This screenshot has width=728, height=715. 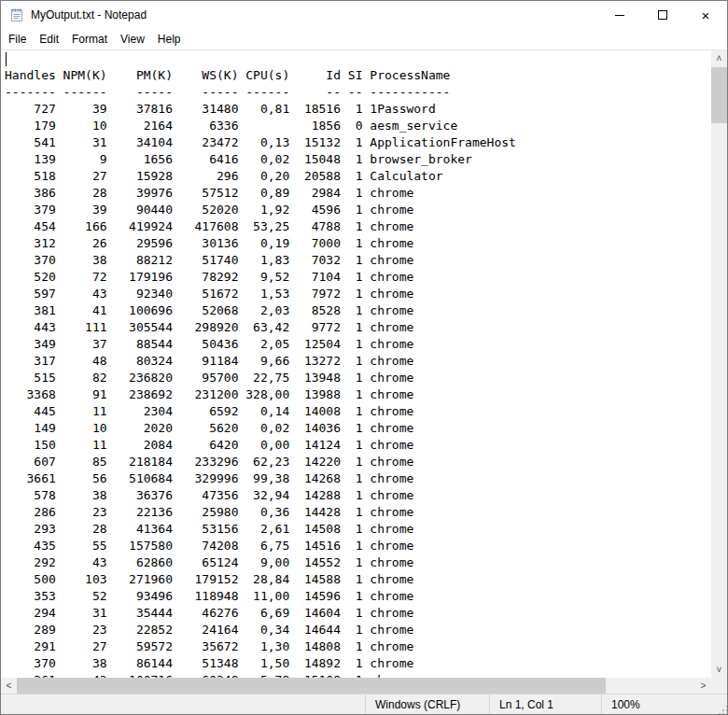 What do you see at coordinates (719, 364) in the screenshot?
I see `vertical-scrollbar: ˄ ˅` at bounding box center [719, 364].